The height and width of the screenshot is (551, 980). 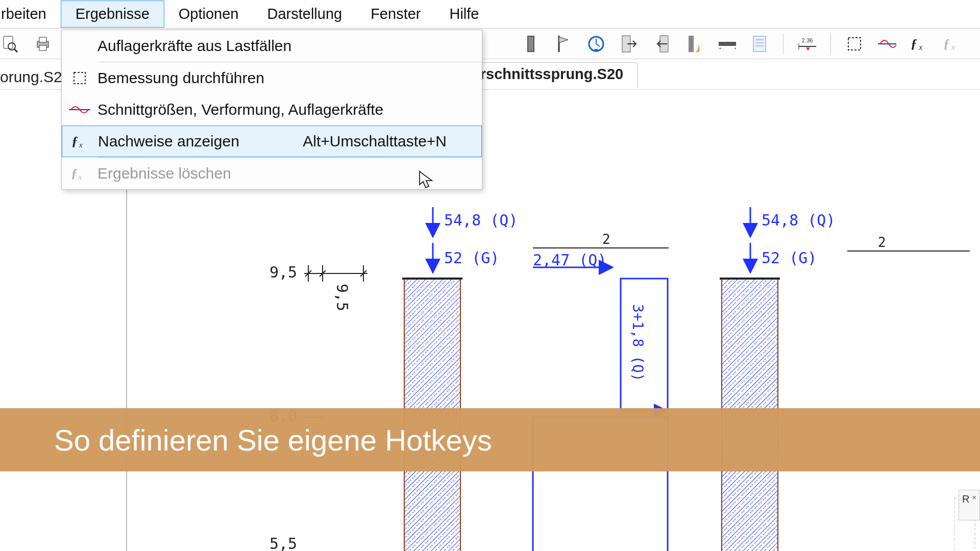 What do you see at coordinates (638, 343) in the screenshot?
I see `svg-text: 3+1,8 (Q)` at bounding box center [638, 343].